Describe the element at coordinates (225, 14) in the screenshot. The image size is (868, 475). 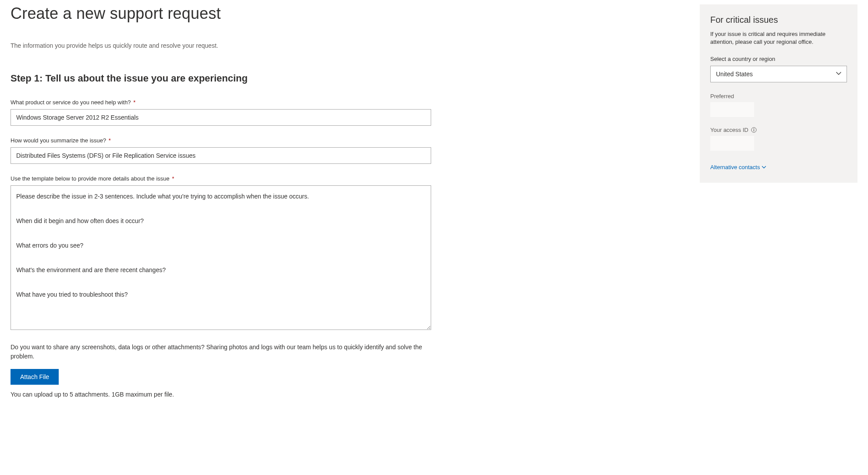
I see `page-title: Create a new support request` at that location.